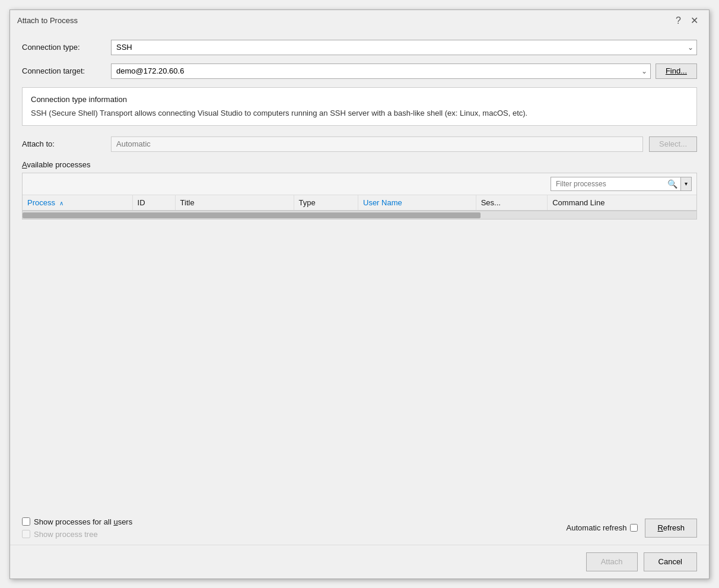 The image size is (719, 588). What do you see at coordinates (360, 47) in the screenshot?
I see `connection-type-row: Connection type: SSH ⌄` at bounding box center [360, 47].